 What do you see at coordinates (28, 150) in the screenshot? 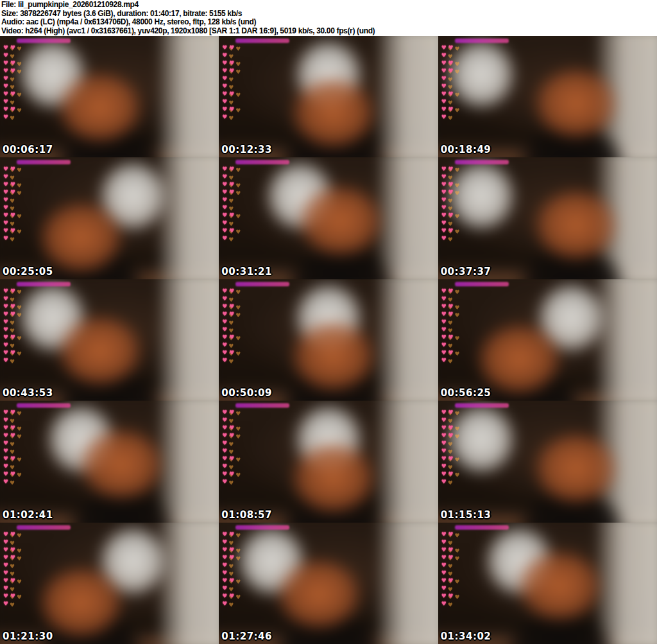
I see `timestamp-overlay: 00:06:17` at bounding box center [28, 150].